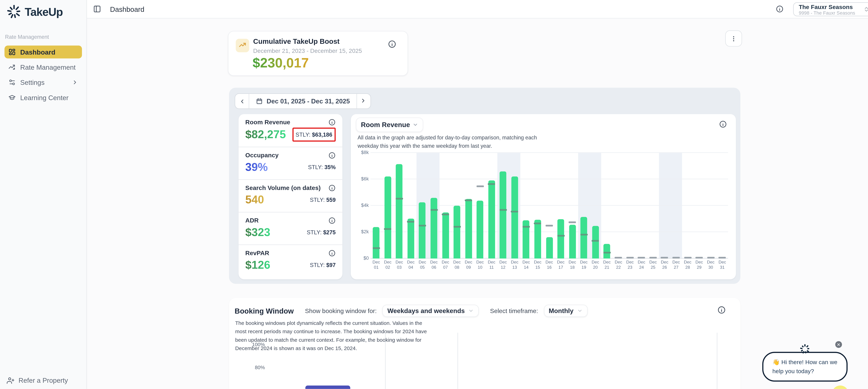 The width and height of the screenshot is (868, 389). I want to click on page-options-kebab-button, so click(734, 38).